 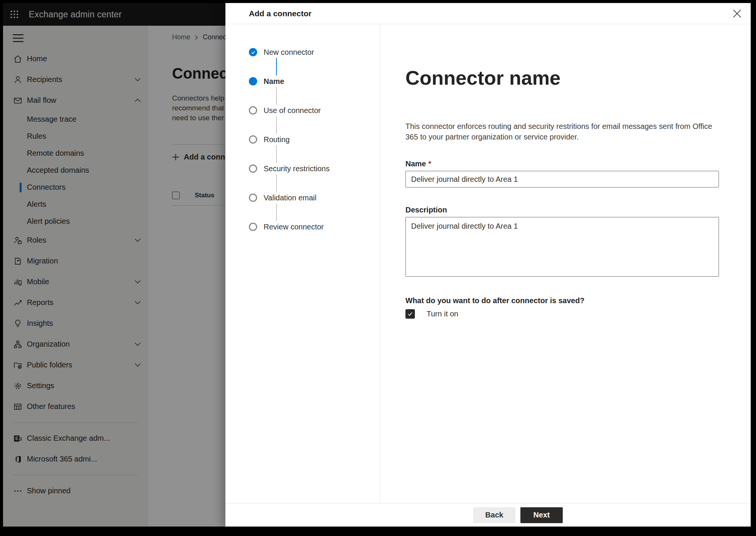 What do you see at coordinates (314, 227) in the screenshot?
I see `step-review-connector: Review connector` at bounding box center [314, 227].